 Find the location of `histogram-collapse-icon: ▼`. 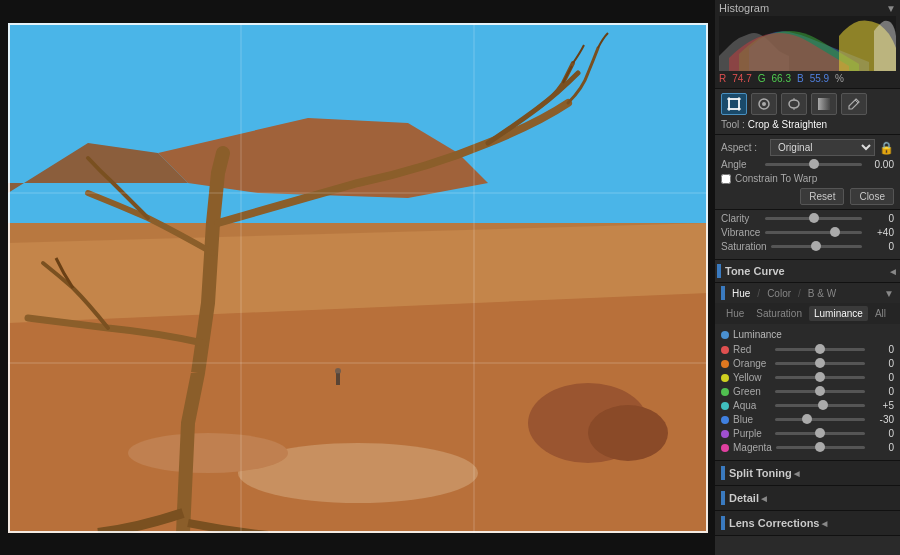

histogram-collapse-icon: ▼ is located at coordinates (891, 8).